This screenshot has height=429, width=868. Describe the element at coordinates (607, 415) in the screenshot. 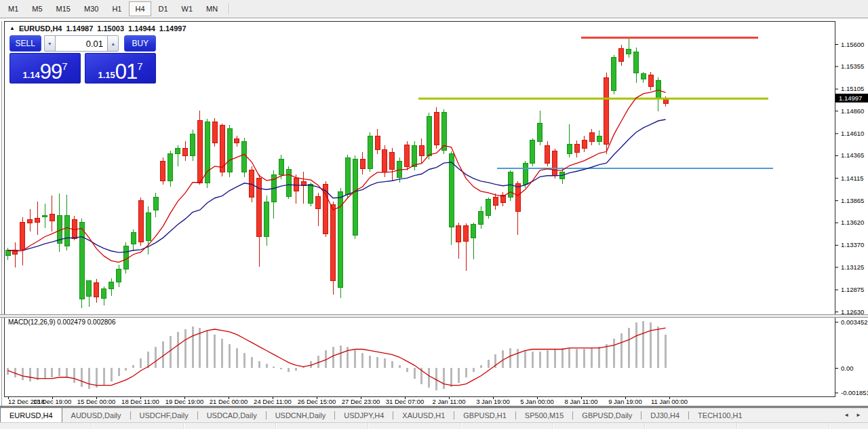

I see `tab-gbpusd-daily: GBPUSD,Daily` at that location.